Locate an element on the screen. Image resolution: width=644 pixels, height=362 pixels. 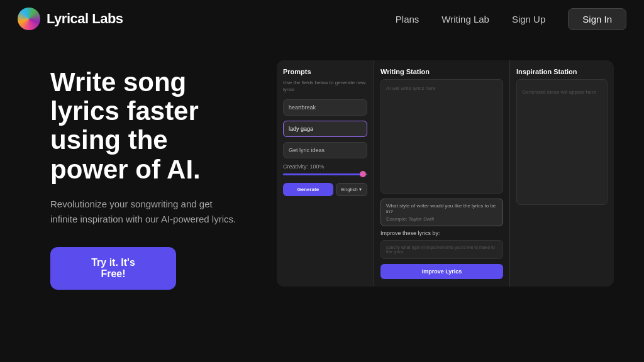
generate-button: Generate is located at coordinates (308, 190).